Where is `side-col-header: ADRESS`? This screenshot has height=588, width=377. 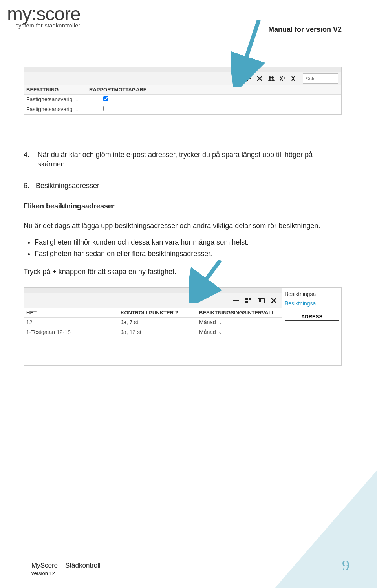
side-col-header: ADRESS is located at coordinates (312, 317).